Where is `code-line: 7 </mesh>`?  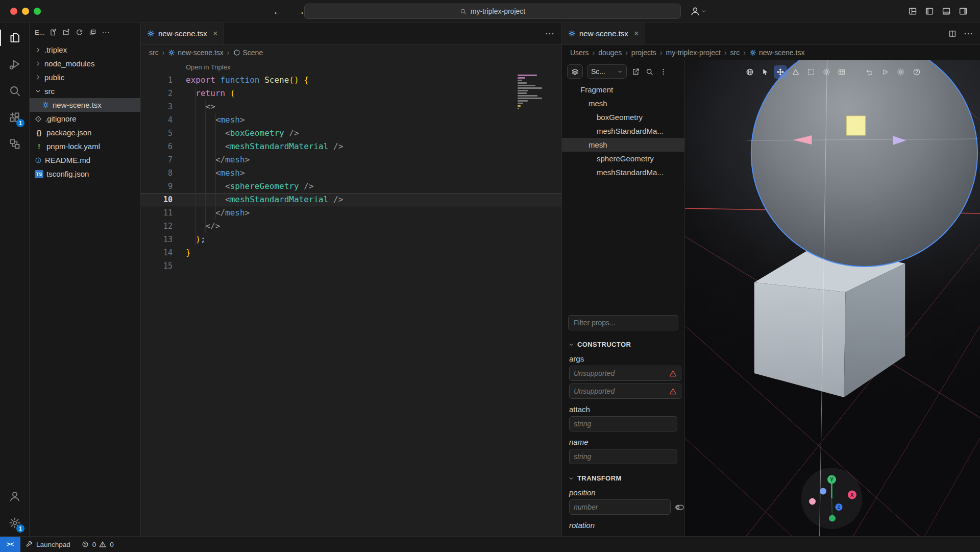
code-line: 7 </mesh> is located at coordinates (351, 160).